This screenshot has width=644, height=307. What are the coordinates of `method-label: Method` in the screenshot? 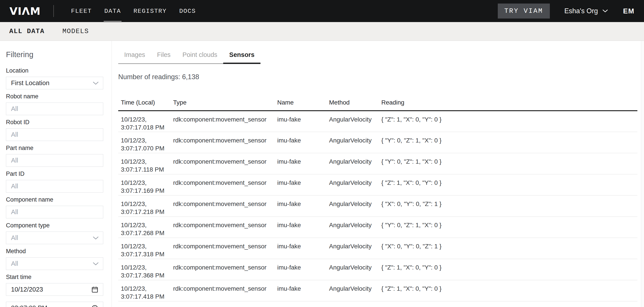 It's located at (54, 251).